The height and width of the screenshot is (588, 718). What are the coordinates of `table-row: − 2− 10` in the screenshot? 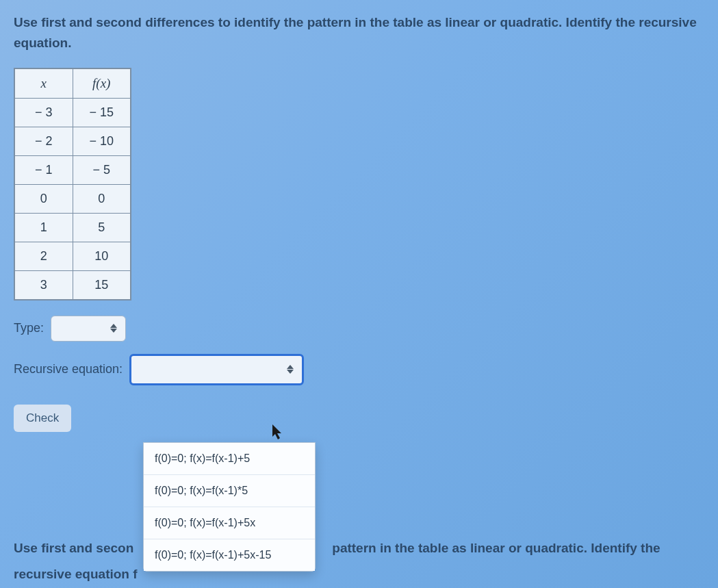 It's located at (73, 141).